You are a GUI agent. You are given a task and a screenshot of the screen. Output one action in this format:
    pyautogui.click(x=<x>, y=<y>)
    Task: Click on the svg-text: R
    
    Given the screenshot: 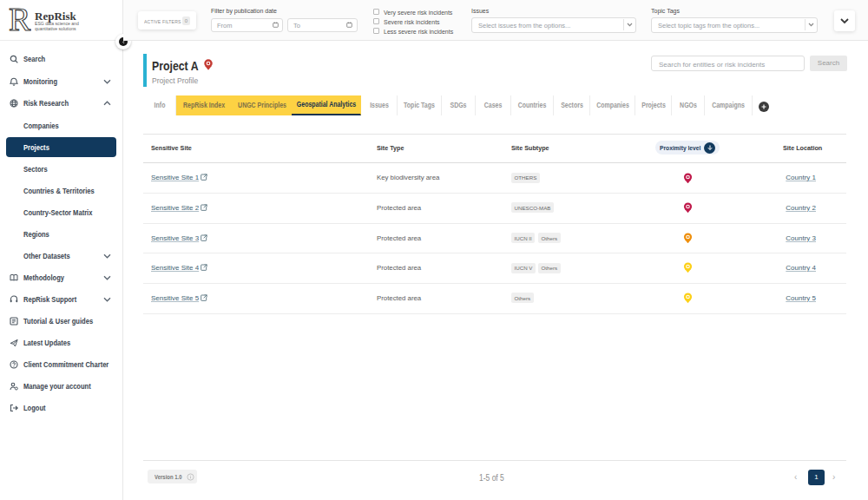 What is the action you would take?
    pyautogui.click(x=20, y=19)
    